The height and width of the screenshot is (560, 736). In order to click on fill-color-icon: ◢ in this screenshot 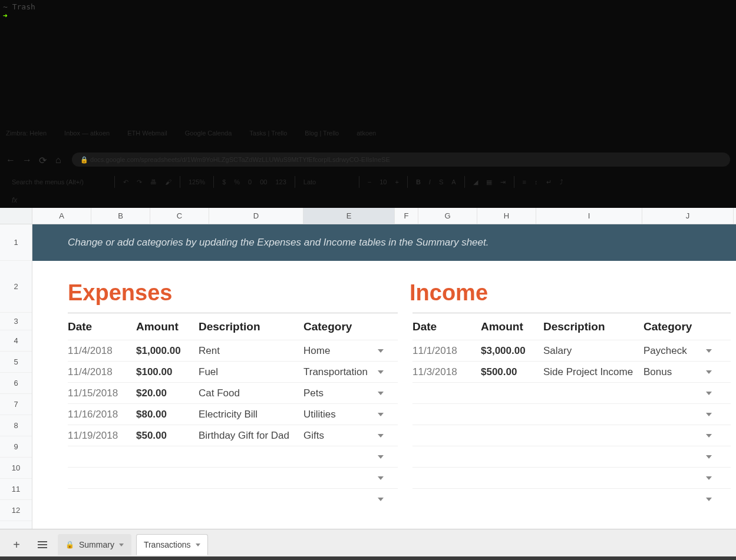, I will do `click(476, 183)`.